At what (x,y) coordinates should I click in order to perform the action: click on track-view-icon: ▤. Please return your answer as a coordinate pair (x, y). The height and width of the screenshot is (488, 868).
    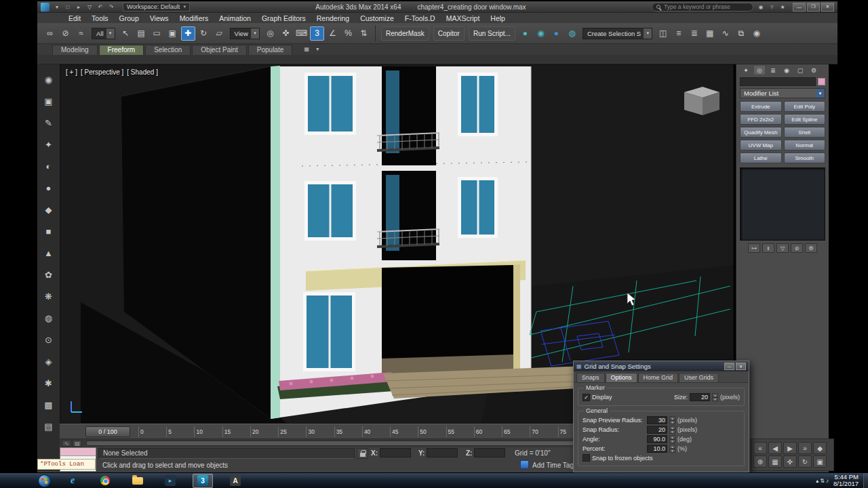
    Looking at the image, I should click on (77, 443).